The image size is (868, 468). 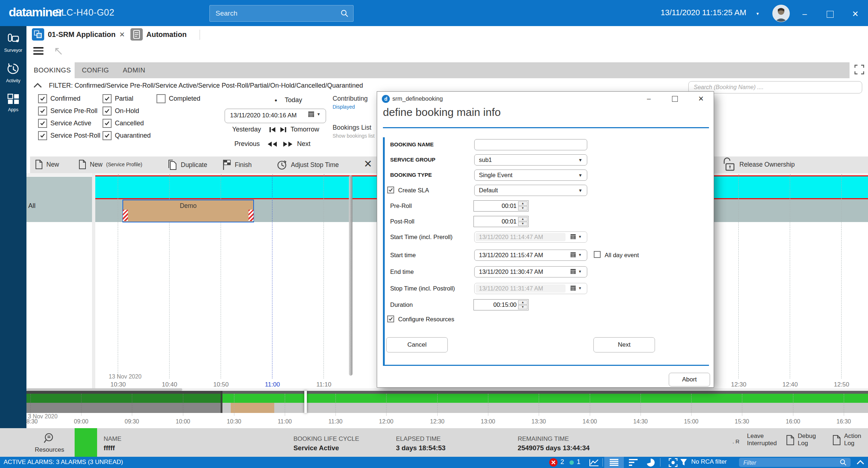 What do you see at coordinates (434, 462) in the screenshot?
I see `alarm-bar: ACTIVE ALARMS: 3 ALARMS (3 UNREAD) 2 1 N…` at bounding box center [434, 462].